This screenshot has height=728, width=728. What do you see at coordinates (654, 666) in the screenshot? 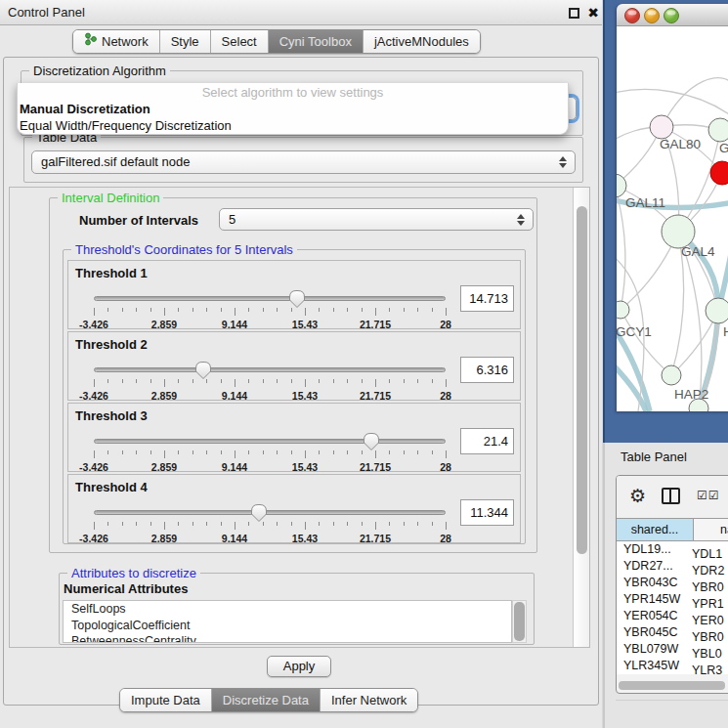
I see `cell-shared-name: YLR345W` at bounding box center [654, 666].